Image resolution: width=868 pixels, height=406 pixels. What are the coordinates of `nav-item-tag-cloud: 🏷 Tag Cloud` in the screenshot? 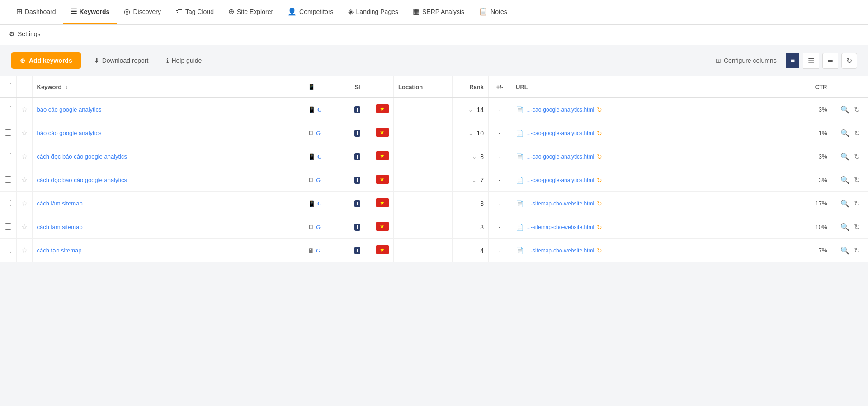 It's located at (194, 13).